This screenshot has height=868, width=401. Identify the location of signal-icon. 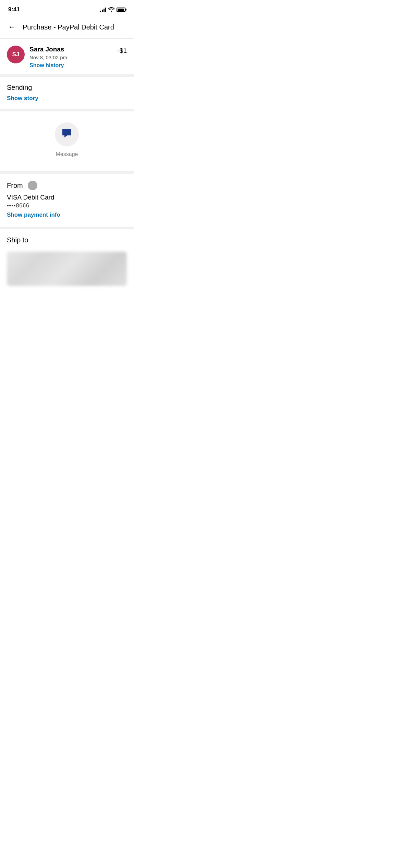
(103, 10).